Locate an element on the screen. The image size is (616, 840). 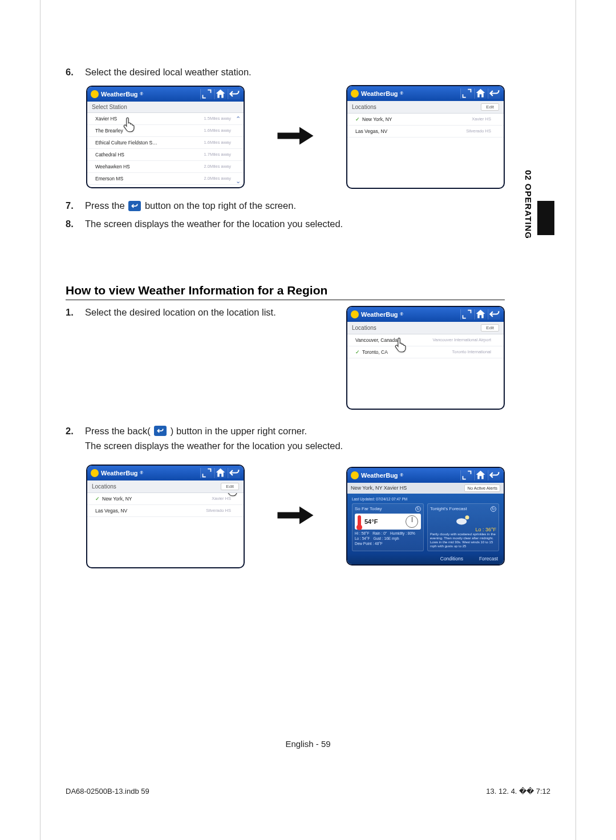
screenshot-weather-display: WeatherBug® New York, NY Xavier HSNo Act… is located at coordinates (425, 516).